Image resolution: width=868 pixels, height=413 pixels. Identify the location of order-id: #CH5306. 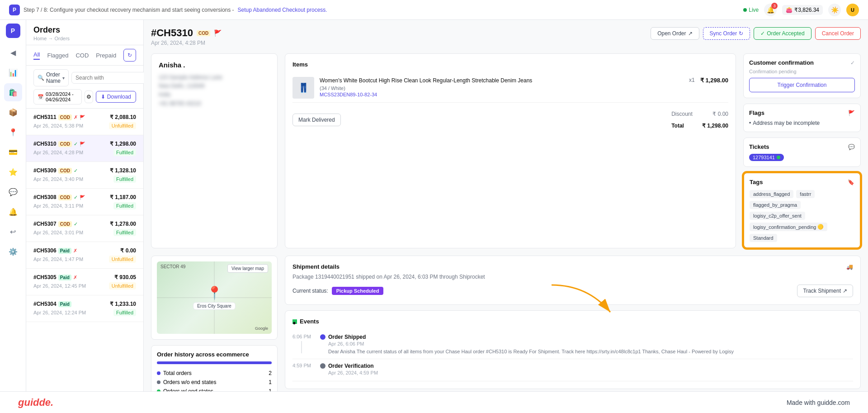
(45, 251).